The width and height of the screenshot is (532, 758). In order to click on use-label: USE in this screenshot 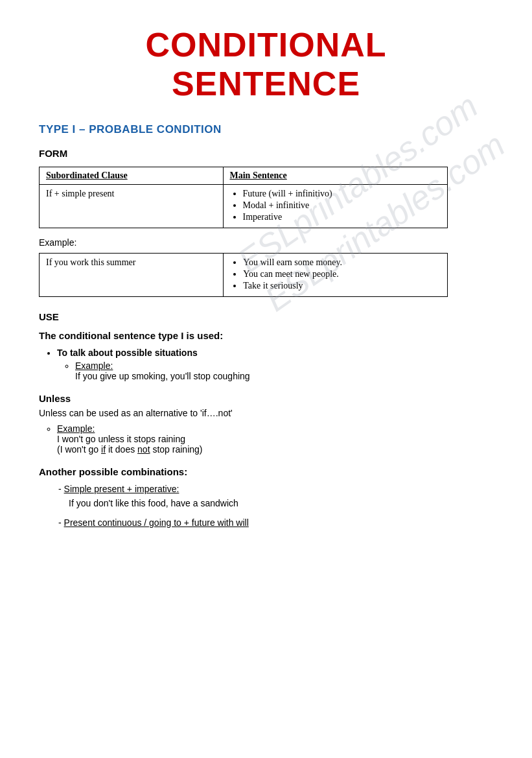, I will do `click(266, 316)`.